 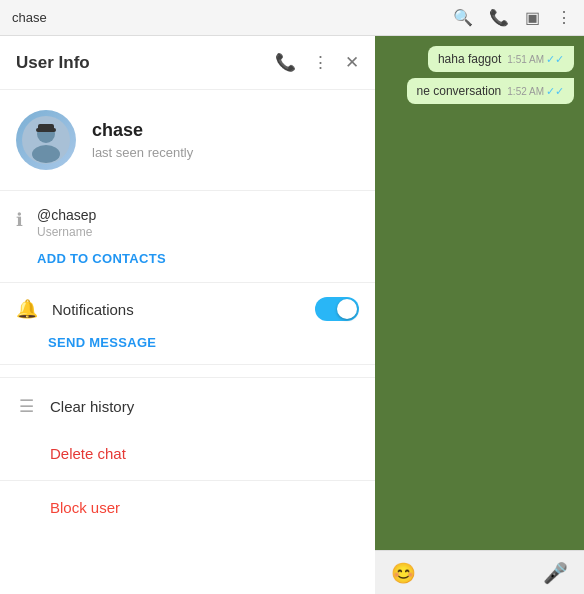 I want to click on toggle-track, so click(x=337, y=309).